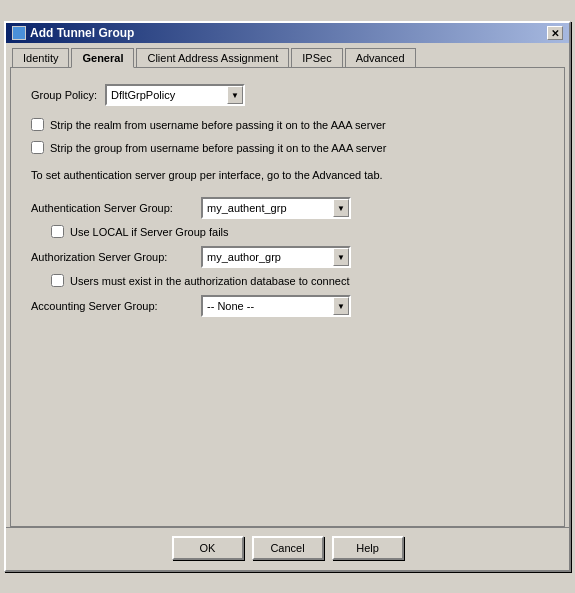  I want to click on tab-general: General, so click(102, 58).